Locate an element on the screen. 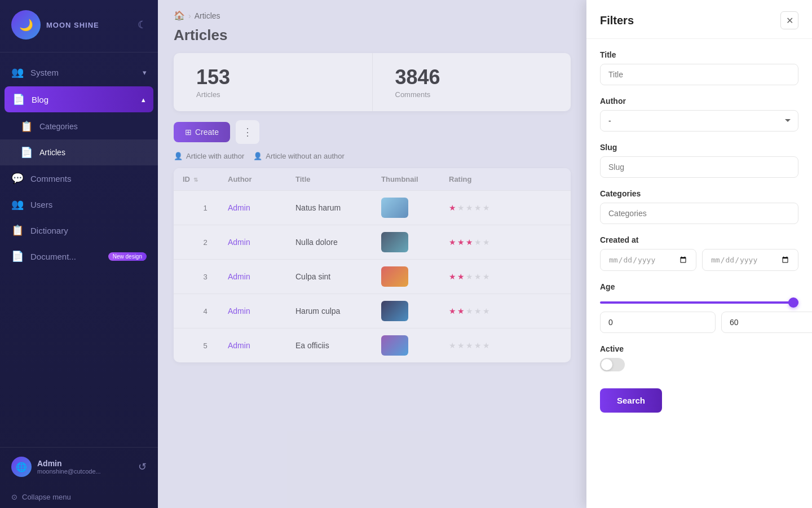  filter-header: Filters ✕ is located at coordinates (699, 19).